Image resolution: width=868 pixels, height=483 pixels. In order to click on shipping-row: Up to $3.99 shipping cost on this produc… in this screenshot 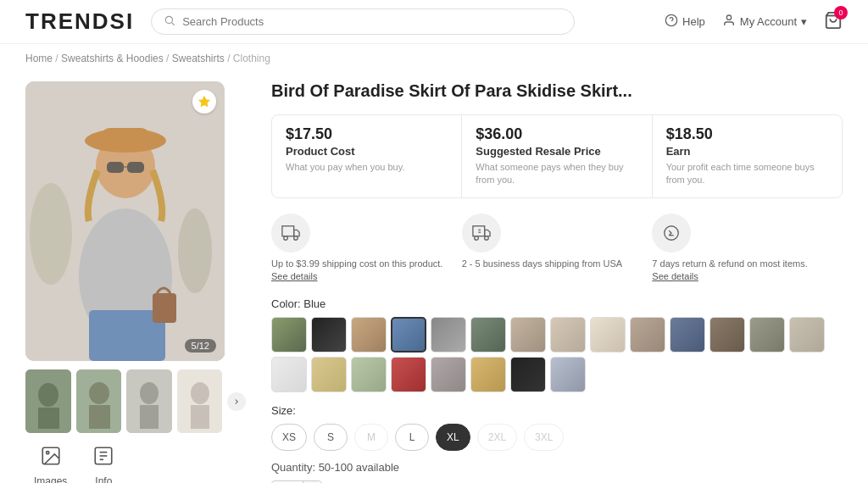, I will do `click(557, 249)`.